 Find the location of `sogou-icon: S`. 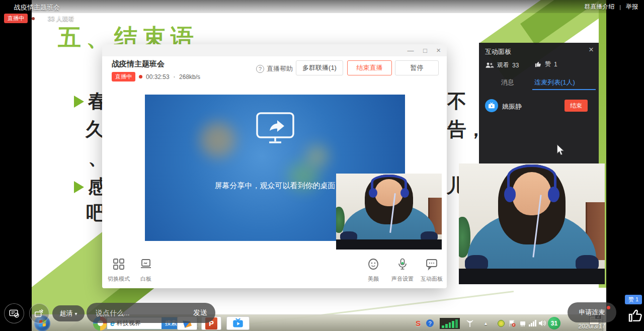

sogou-icon: S is located at coordinates (418, 323).